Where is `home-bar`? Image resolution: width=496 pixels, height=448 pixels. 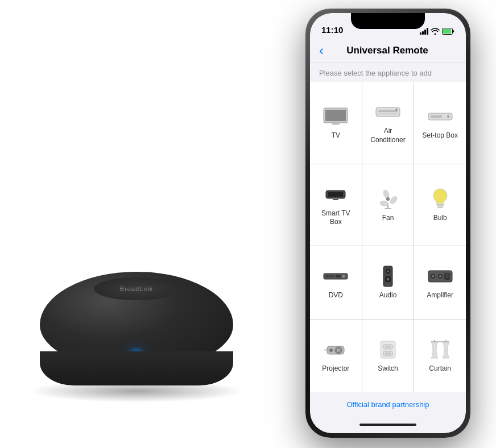
home-bar is located at coordinates (388, 425).